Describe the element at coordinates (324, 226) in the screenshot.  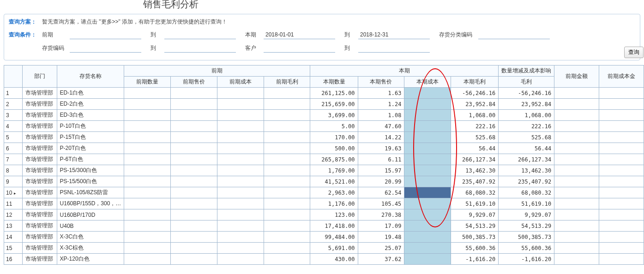
I see `table-row: 13市场管理部U40B17,418.0017.0954,513.2954,513…` at that location.